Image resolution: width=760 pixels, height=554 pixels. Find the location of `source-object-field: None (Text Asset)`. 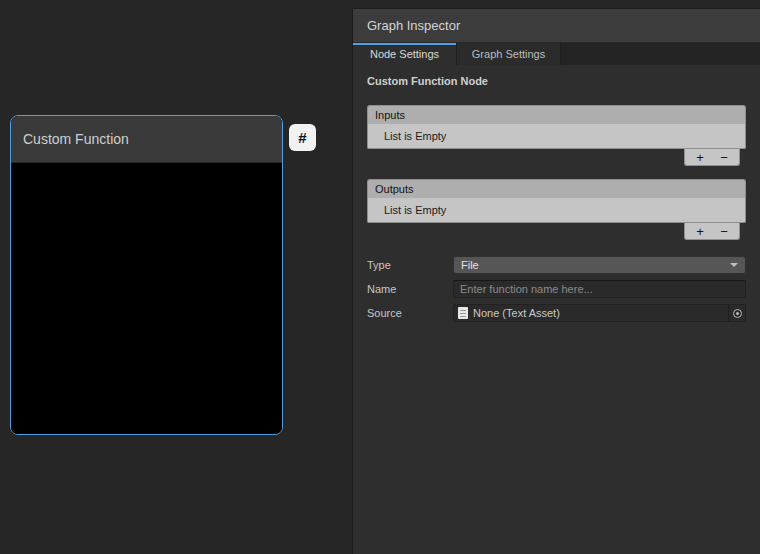

source-object-field: None (Text Asset) is located at coordinates (600, 313).